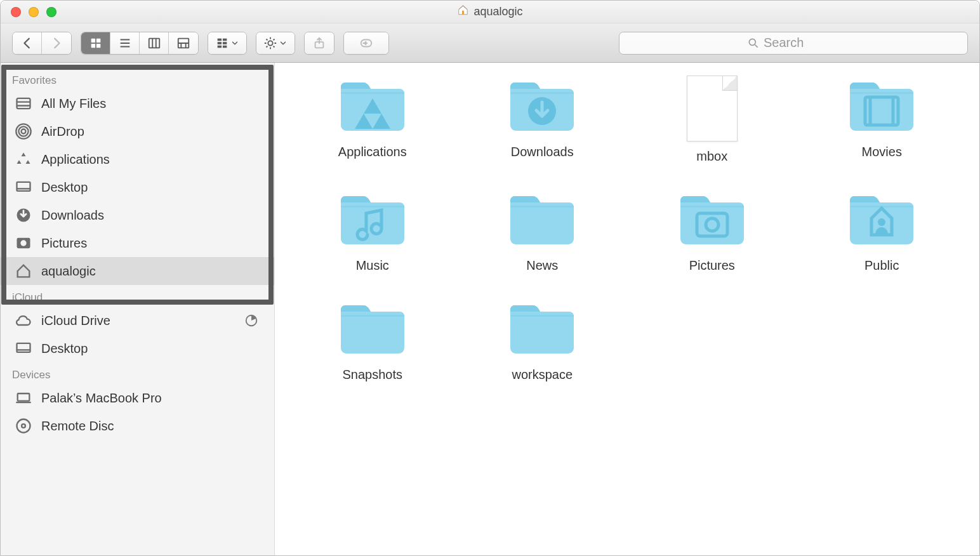  I want to click on action-button, so click(275, 43).